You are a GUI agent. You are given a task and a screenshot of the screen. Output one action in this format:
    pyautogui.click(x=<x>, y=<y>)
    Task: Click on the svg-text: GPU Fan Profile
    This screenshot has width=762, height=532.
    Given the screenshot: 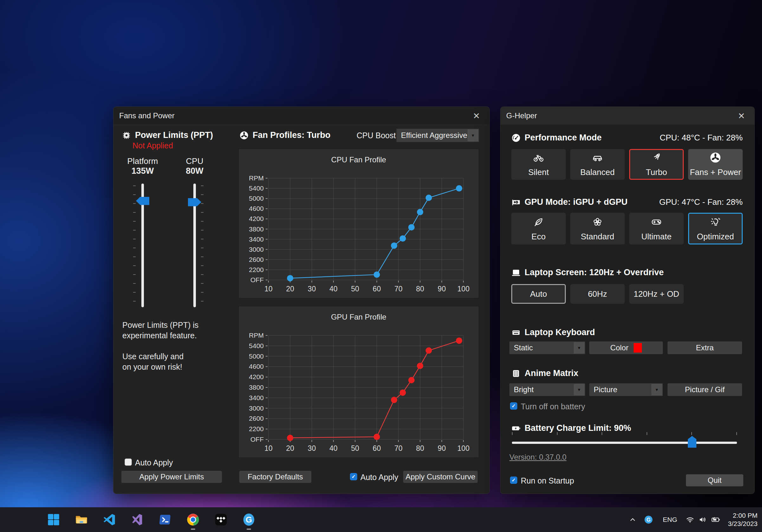 What is the action you would take?
    pyautogui.click(x=358, y=317)
    